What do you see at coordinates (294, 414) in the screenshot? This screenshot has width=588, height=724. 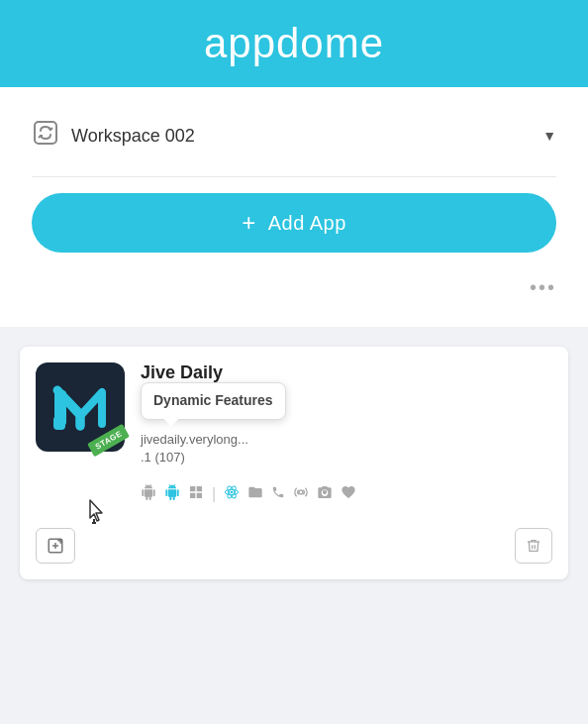 I see `app-card-top: STAGE Jive Daily Dynamic Features jiveda…` at bounding box center [294, 414].